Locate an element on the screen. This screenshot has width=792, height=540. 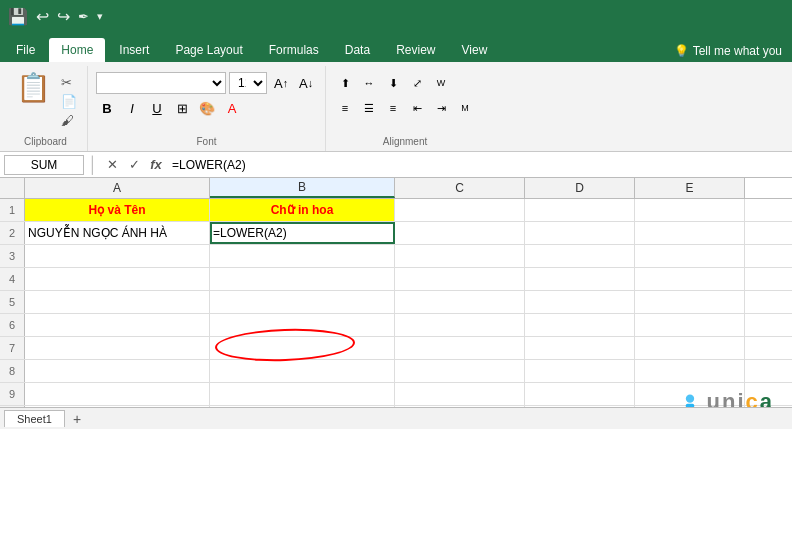
format-painter-button: 🖌 is located at coordinates (69, 120).